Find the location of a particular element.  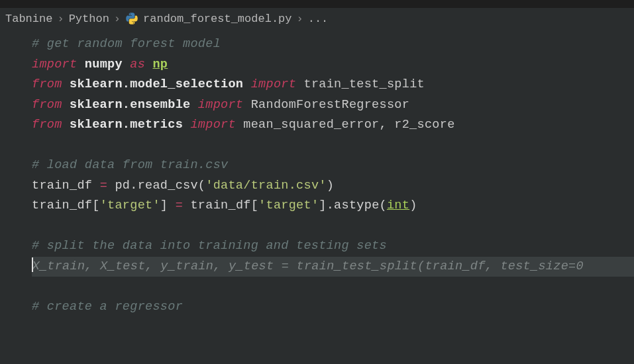

title-bar-strip is located at coordinates (317, 4).